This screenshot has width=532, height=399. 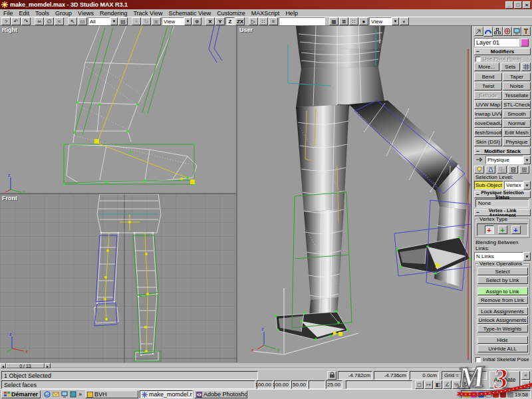 What do you see at coordinates (503, 280) in the screenshot?
I see `select-by-link-button: Select by Link` at bounding box center [503, 280].